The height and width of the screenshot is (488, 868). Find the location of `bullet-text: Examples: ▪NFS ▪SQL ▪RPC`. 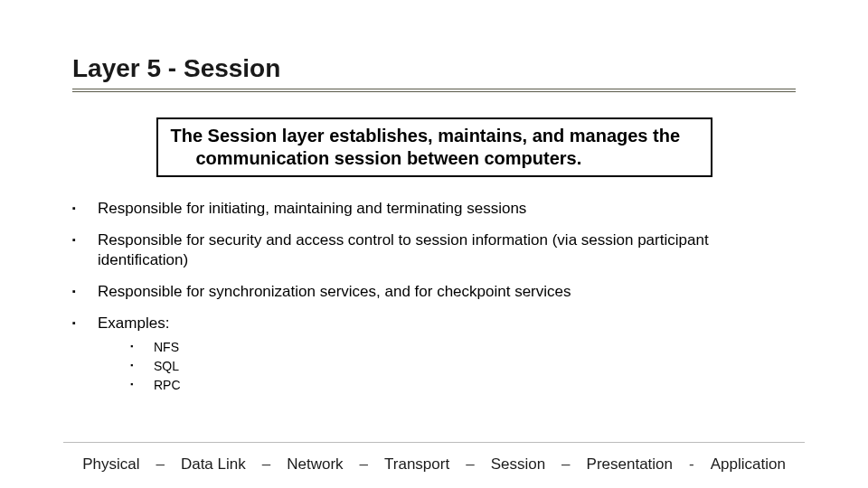

bullet-text: Examples: ▪NFS ▪SQL ▪RPC is located at coordinates (447, 354).